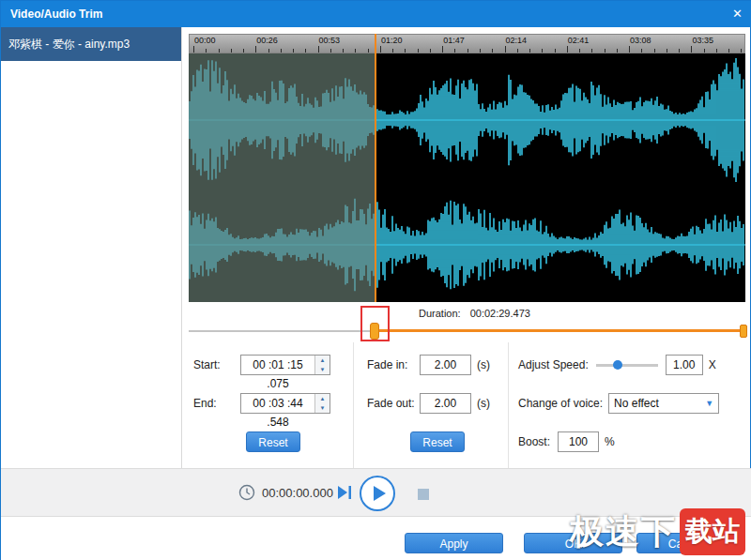 Image resolution: width=751 pixels, height=560 pixels. What do you see at coordinates (657, 532) in the screenshot?
I see `site-watermark: 极速下 载站` at bounding box center [657, 532].